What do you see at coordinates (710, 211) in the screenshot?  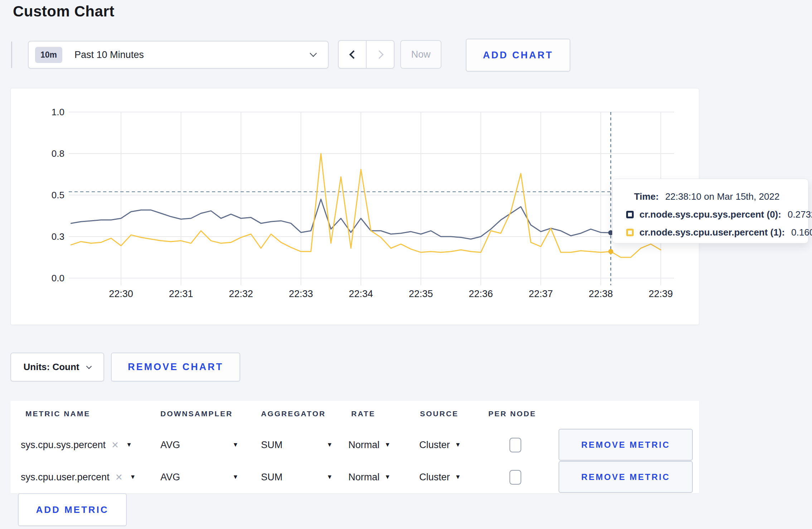 I see `chart-tooltip: Time: 22:38:10 on Mar 15th, 2022 cr.node…` at bounding box center [710, 211].